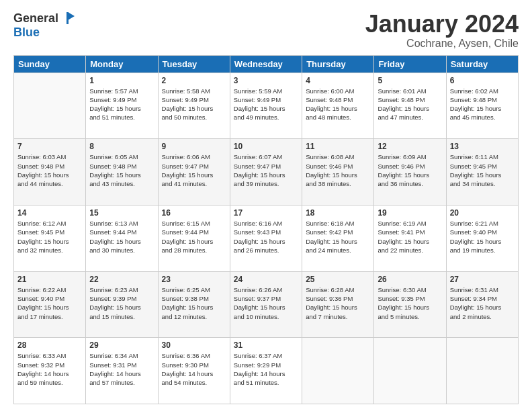 This screenshot has width=532, height=411. I want to click on day-info: Sunrise: 5:57 AM Sunset: 9:49 PM Dayligh…, so click(122, 105).